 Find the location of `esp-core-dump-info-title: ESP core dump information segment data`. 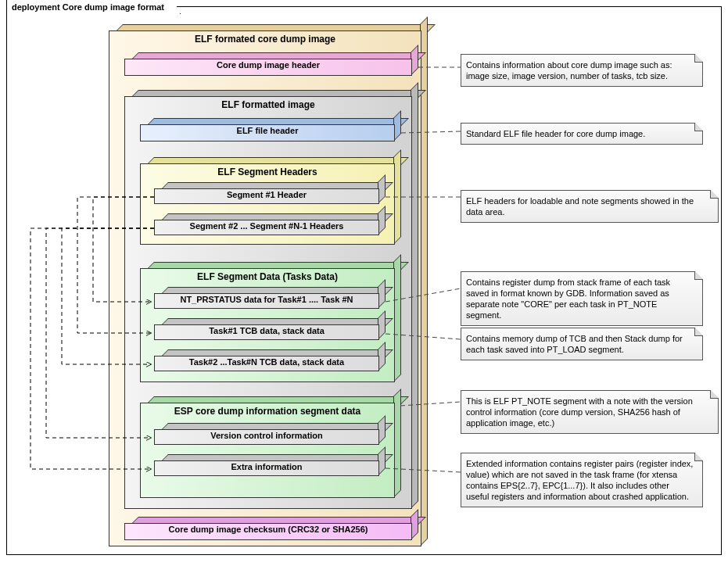

esp-core-dump-info-title: ESP core dump information segment data is located at coordinates (267, 411).